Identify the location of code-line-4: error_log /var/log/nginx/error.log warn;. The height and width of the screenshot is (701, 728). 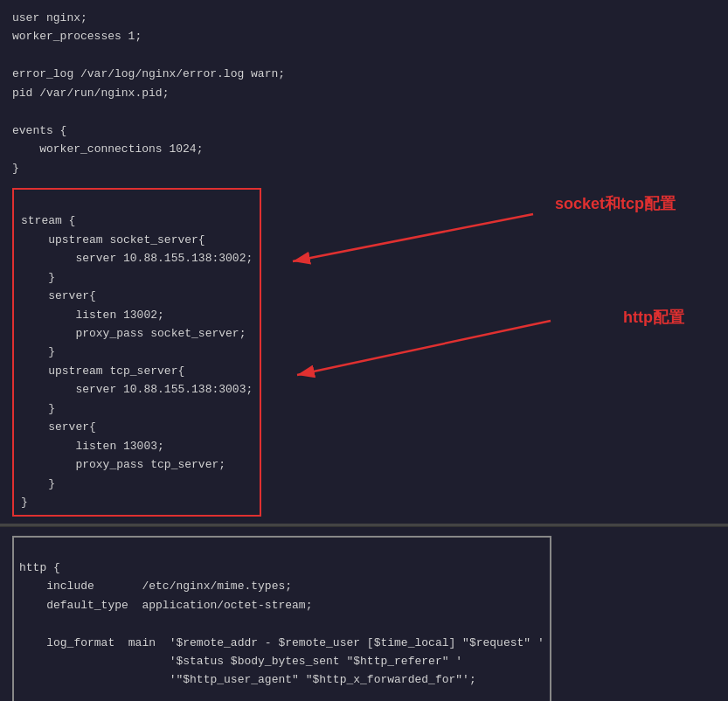
(364, 73).